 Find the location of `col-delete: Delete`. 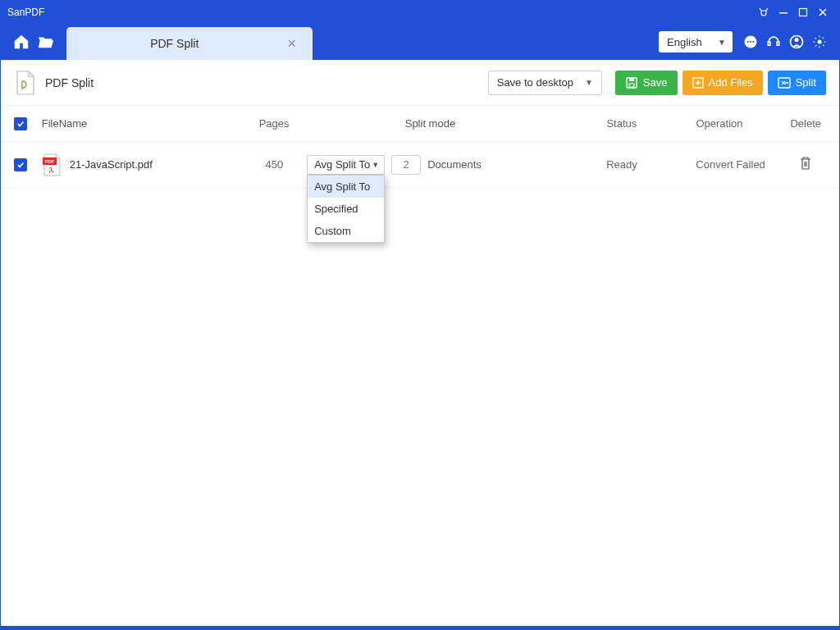

col-delete: Delete is located at coordinates (806, 123).